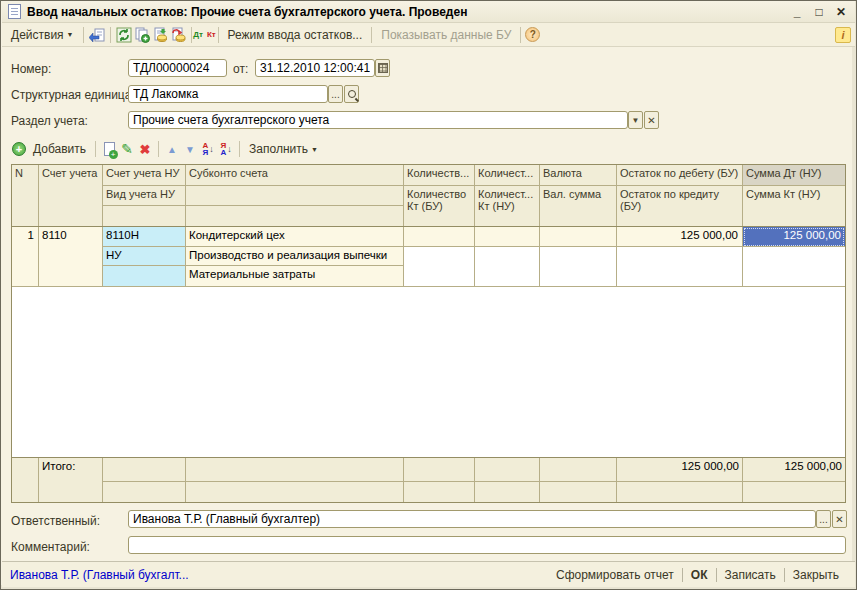 The image size is (857, 590). I want to click on total-debit-bu: 125 000,00, so click(680, 470).